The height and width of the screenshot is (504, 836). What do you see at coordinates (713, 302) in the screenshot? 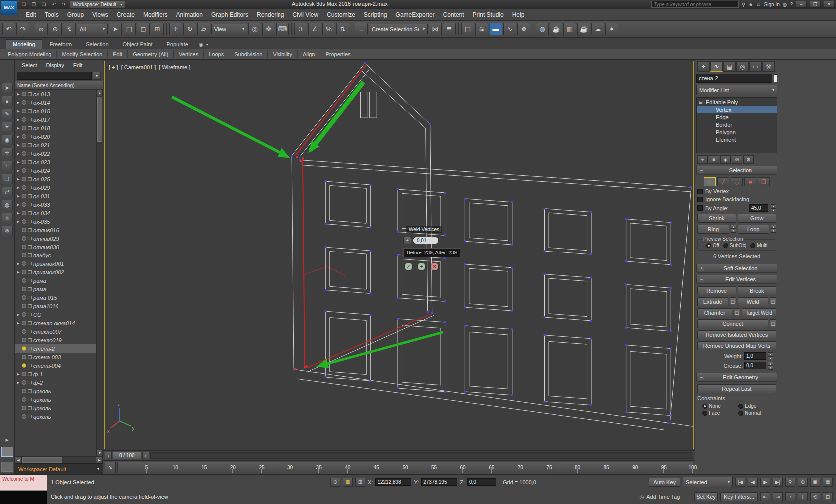
I see `extrude-button: Extrude` at bounding box center [713, 302].